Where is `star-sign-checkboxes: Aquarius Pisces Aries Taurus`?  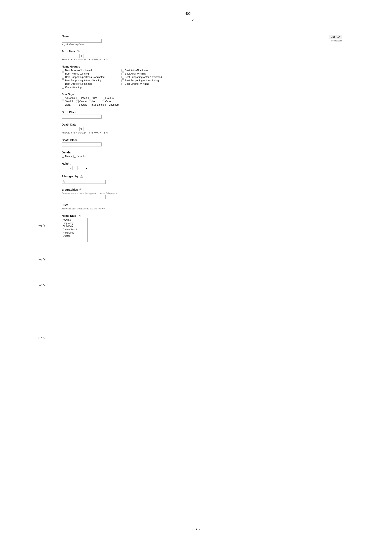
star-sign-checkboxes: Aquarius Pisces Aries Taurus is located at coordinates (151, 102).